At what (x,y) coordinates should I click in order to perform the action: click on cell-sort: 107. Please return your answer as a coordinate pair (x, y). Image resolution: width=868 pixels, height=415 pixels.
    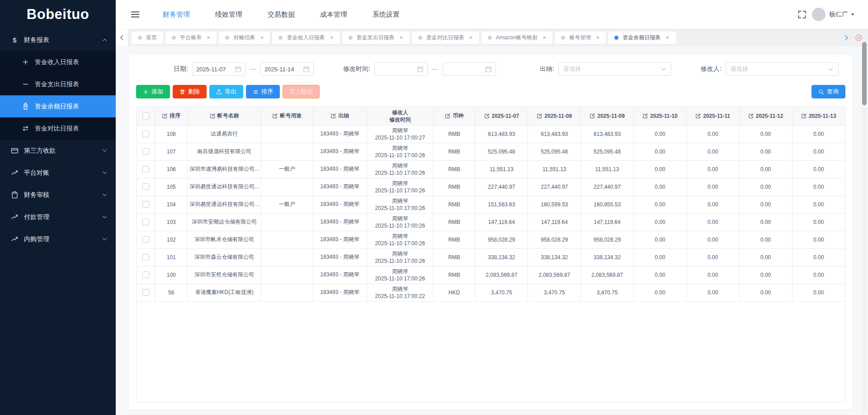
    Looking at the image, I should click on (171, 152).